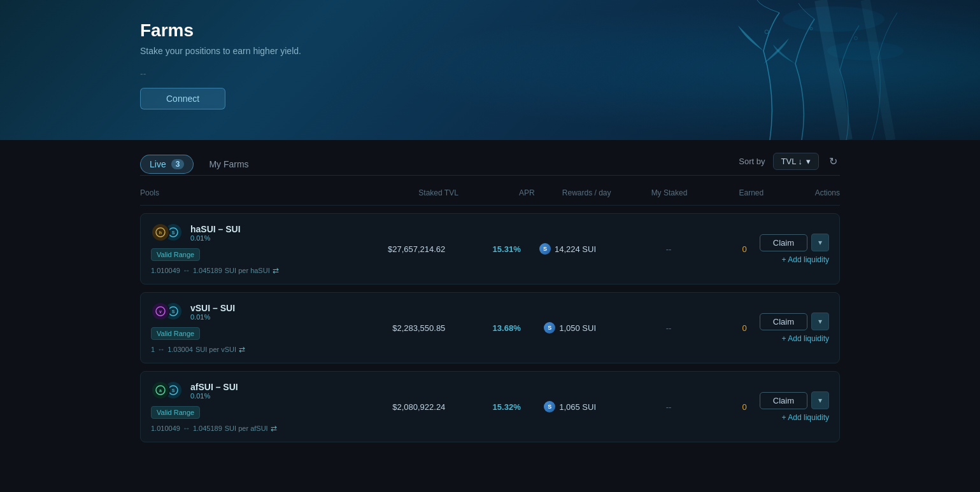 Image resolution: width=980 pixels, height=492 pixels. I want to click on staked-tvl-value: $2,283,550.85, so click(420, 328).